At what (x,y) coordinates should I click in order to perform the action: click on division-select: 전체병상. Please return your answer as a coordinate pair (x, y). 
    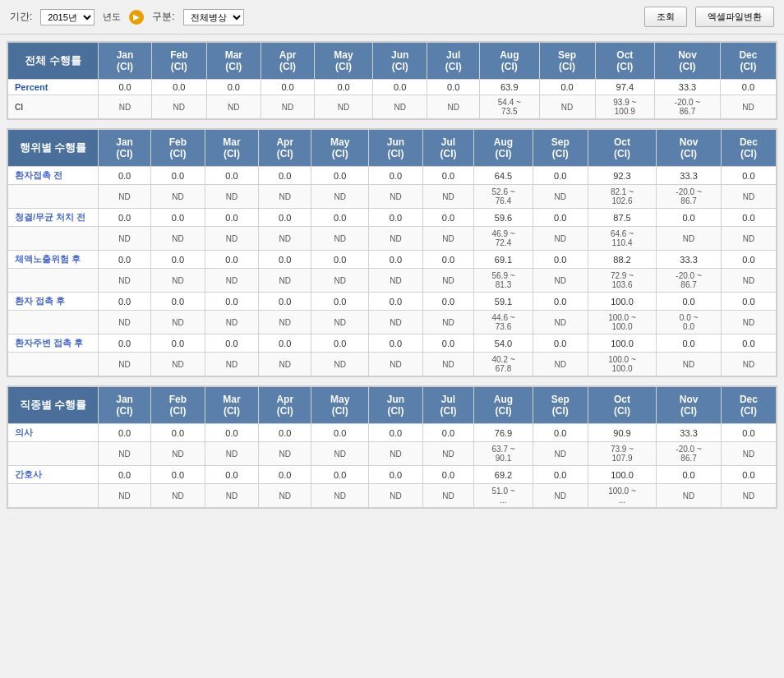
    Looking at the image, I should click on (214, 17).